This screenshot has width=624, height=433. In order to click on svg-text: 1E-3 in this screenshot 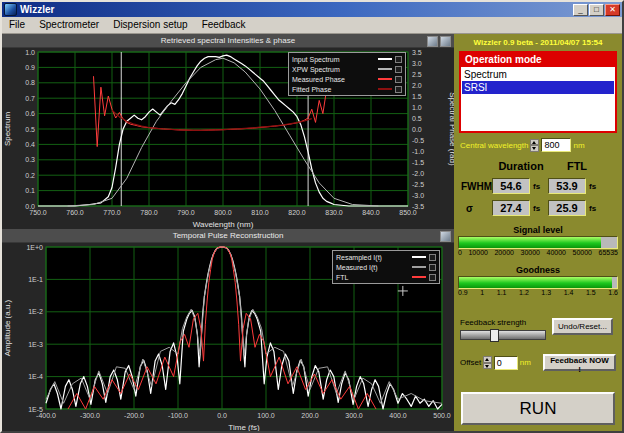, I will do `click(36, 344)`.